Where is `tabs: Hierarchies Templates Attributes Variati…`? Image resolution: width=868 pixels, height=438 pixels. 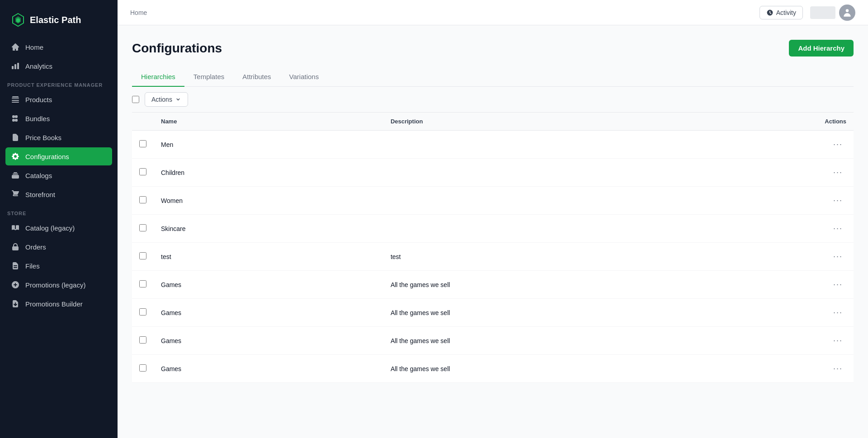 tabs: Hierarchies Templates Attributes Variati… is located at coordinates (493, 77).